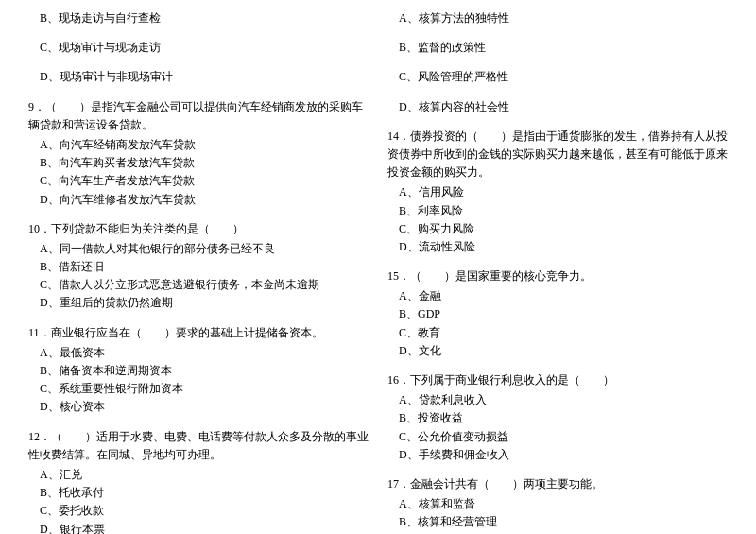  What do you see at coordinates (198, 47) in the screenshot?
I see `q-c1: C、现场审计与现场走访` at bounding box center [198, 47].